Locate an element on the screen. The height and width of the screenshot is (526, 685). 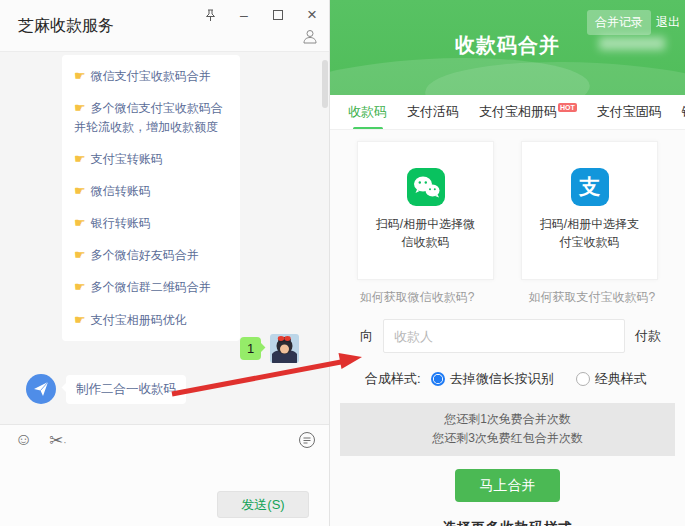
payee-input is located at coordinates (504, 336).